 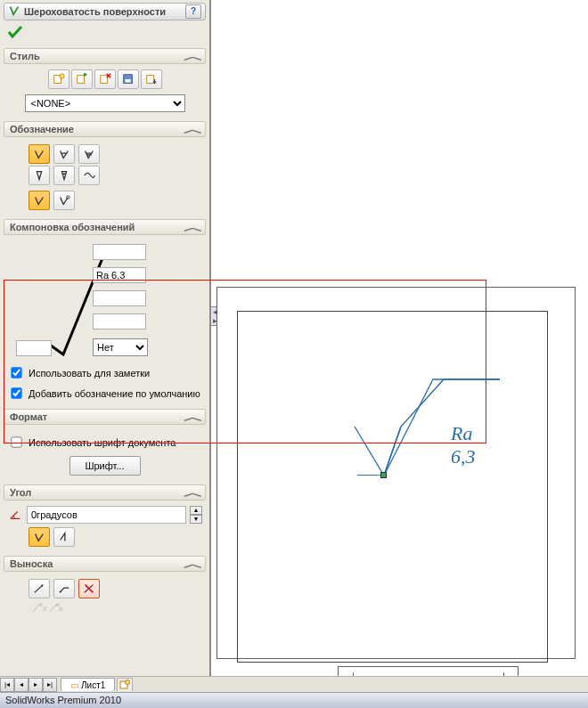 What do you see at coordinates (75, 686) in the screenshot?
I see `sheet-icon: ▭` at bounding box center [75, 686].